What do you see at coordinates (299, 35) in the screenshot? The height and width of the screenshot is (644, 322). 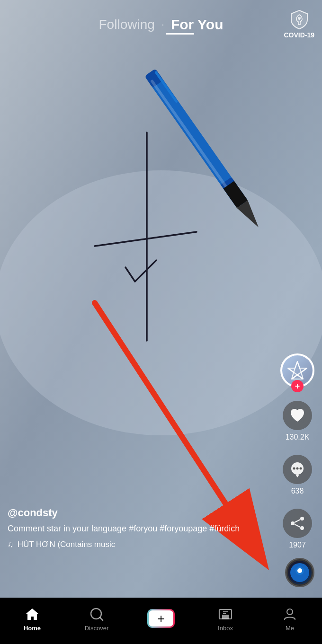 I see `covid-label: COVID-19` at bounding box center [299, 35].